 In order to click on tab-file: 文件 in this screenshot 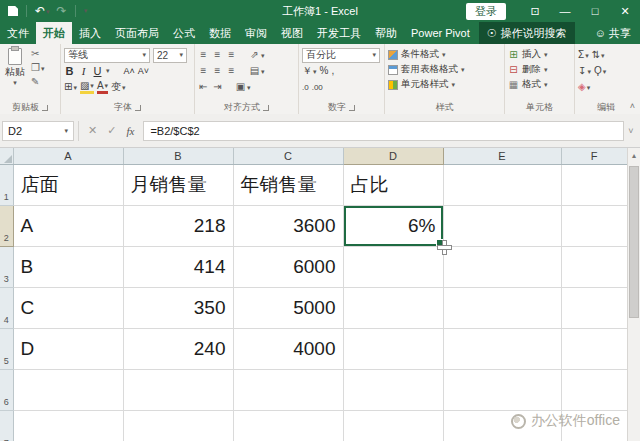, I will do `click(18, 33)`.